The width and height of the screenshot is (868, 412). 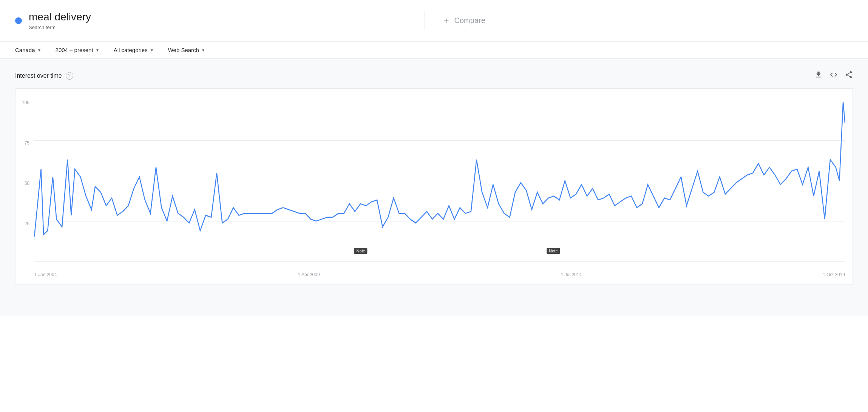 What do you see at coordinates (203, 50) in the screenshot?
I see `search-type-chevron-icon: ▾` at bounding box center [203, 50].